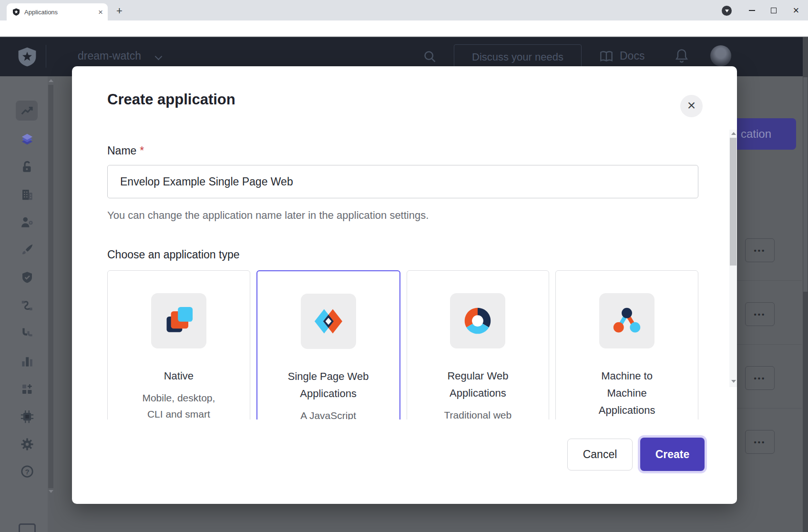  I want to click on chrome-update-icon, so click(726, 10).